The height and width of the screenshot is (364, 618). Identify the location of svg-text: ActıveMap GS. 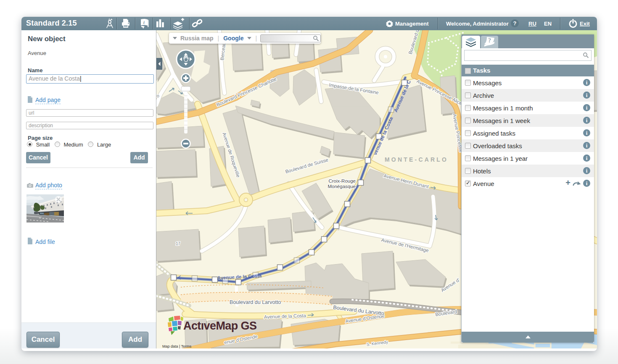
(220, 326).